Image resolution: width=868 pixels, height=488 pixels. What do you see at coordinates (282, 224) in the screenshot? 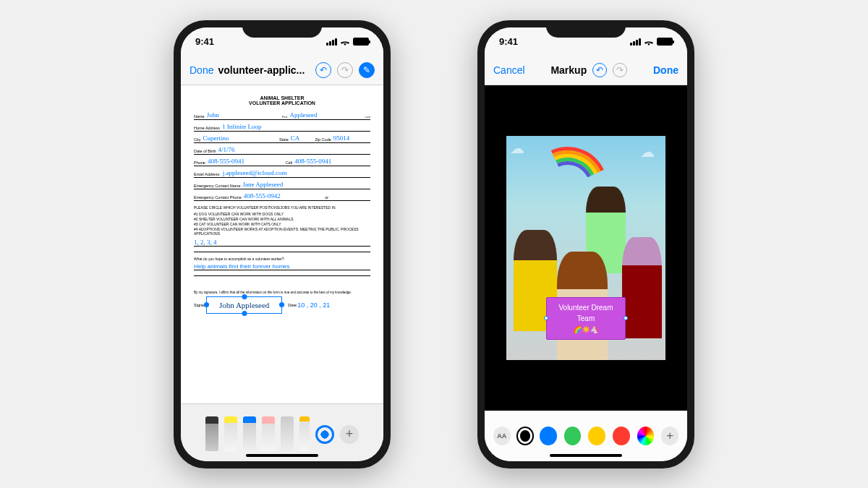
I see `opt3: #3 CAT VOLUNTEER CAN WORK WITH CATS ONLY` at bounding box center [282, 224].